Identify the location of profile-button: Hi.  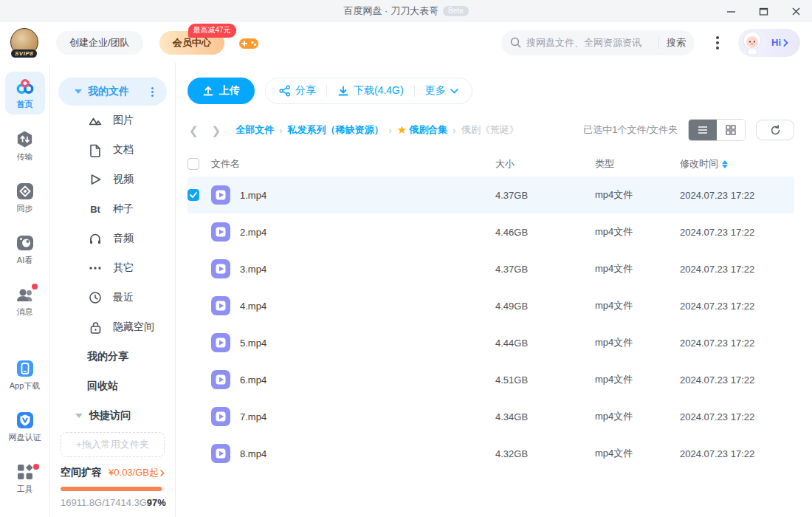
(769, 43).